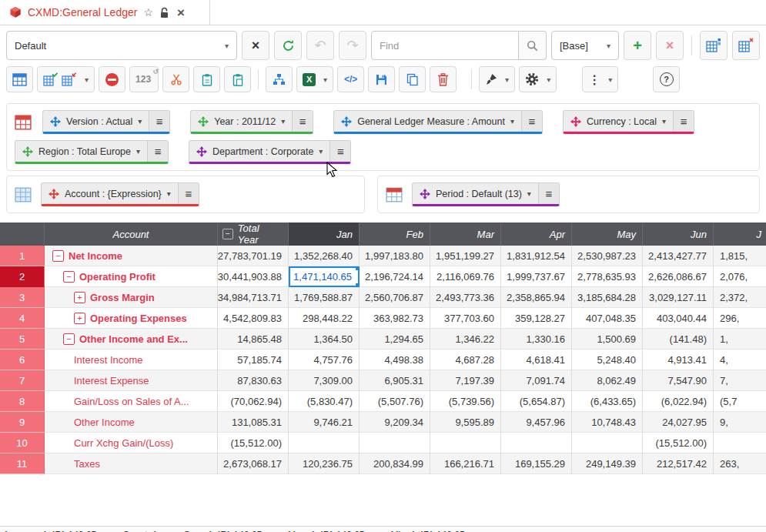 The width and height of the screenshot is (766, 532). What do you see at coordinates (537, 277) in the screenshot?
I see `grid-cell: 1,999,737.67` at bounding box center [537, 277].